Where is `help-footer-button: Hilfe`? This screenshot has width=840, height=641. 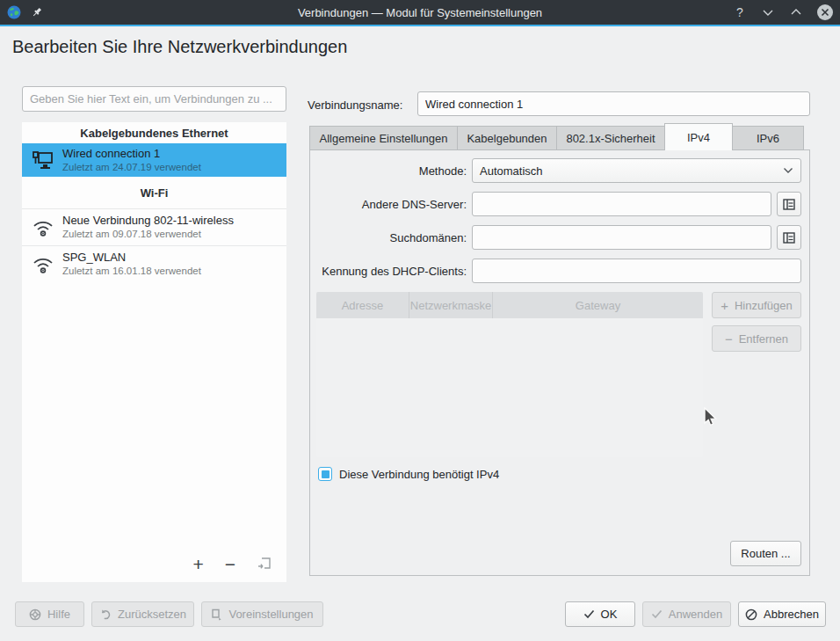
help-footer-button: Hilfe is located at coordinates (49, 614).